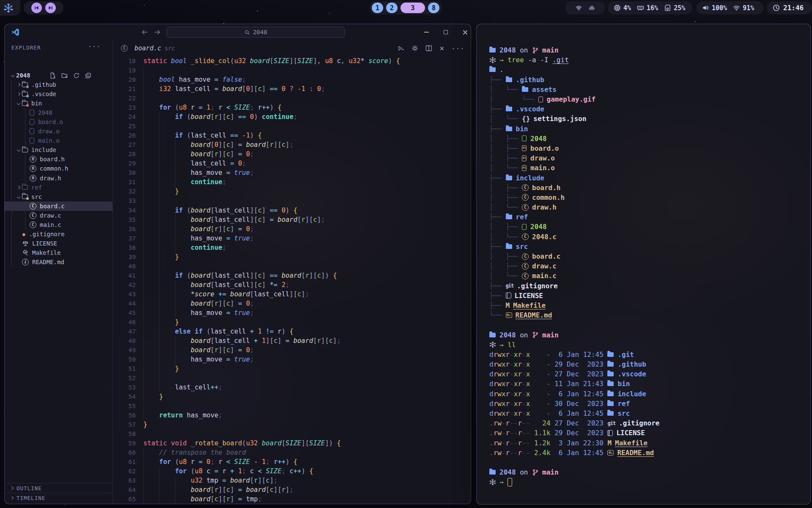 The width and height of the screenshot is (812, 508). What do you see at coordinates (58, 94) in the screenshot?
I see `tree-item-.vscode: .vscode` at bounding box center [58, 94].